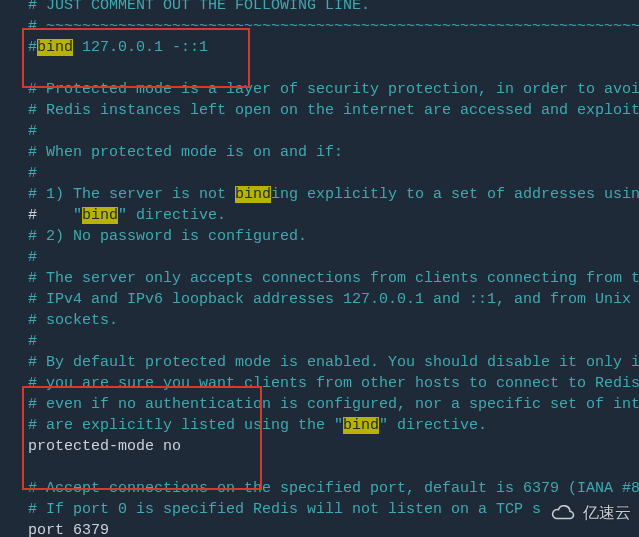 This screenshot has width=639, height=537. Describe the element at coordinates (591, 512) in the screenshot. I see `watermark: 亿速云` at that location.